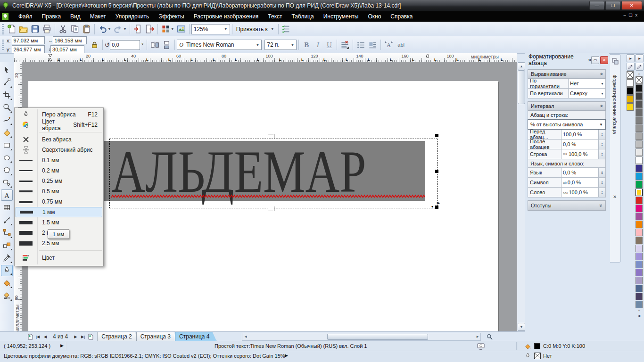 The width and height of the screenshot is (644, 362). What do you see at coordinates (481, 346) in the screenshot?
I see `color-proof-monitor-icon` at bounding box center [481, 346].